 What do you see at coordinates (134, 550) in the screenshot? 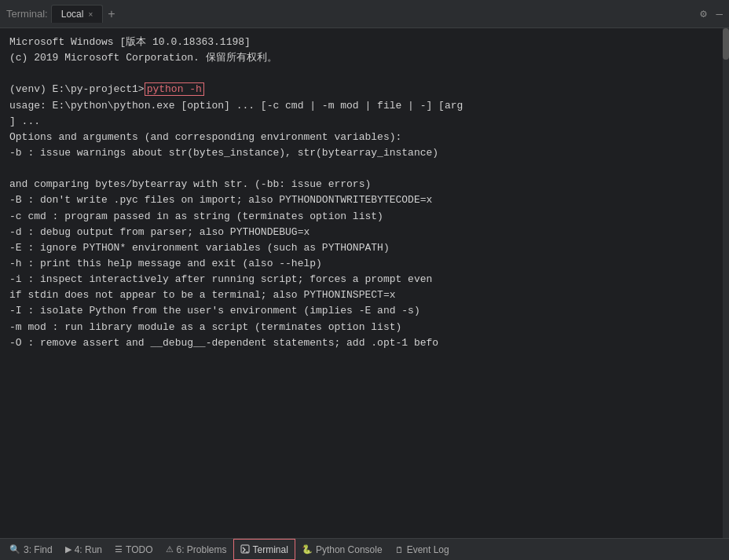
I see `status-todo: ☰ TODO` at bounding box center [134, 550].